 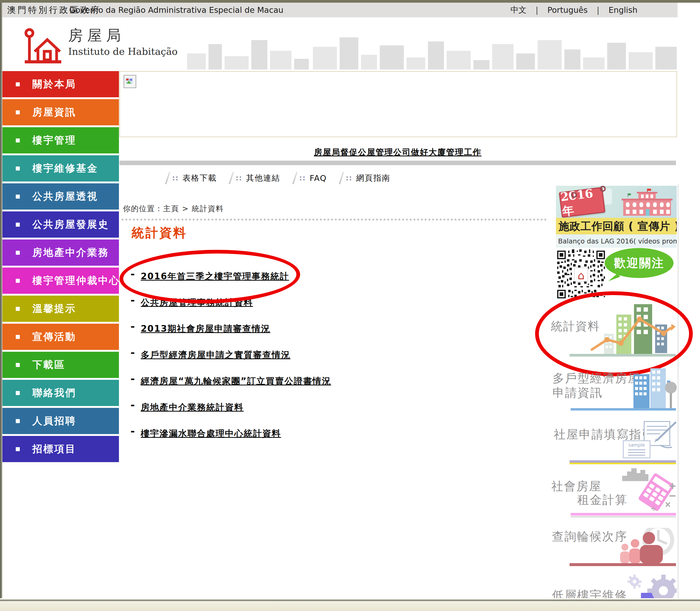 I want to click on sidebar-item-contact: 聯絡我們, so click(x=61, y=393).